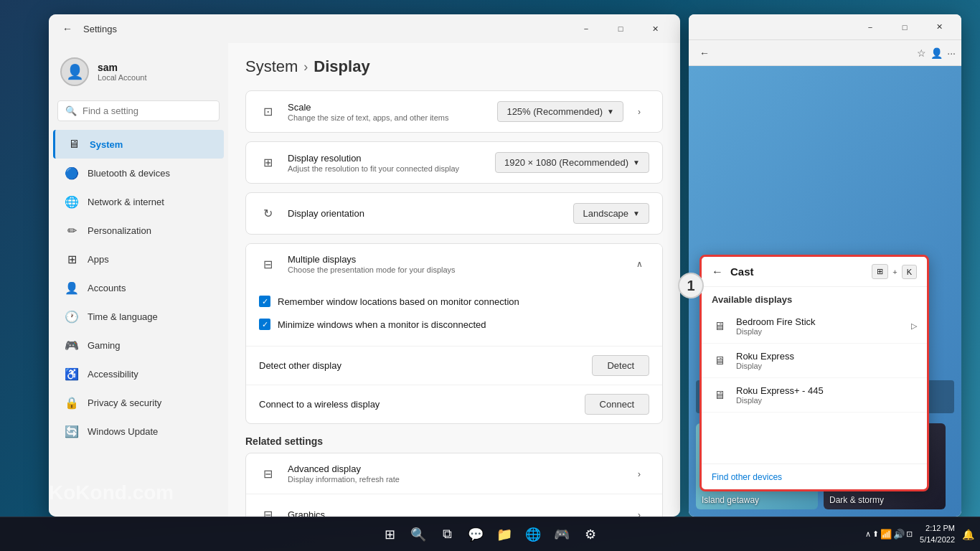  I want to click on sidebar-item-accessibility: ♿ Accessibility, so click(138, 374).